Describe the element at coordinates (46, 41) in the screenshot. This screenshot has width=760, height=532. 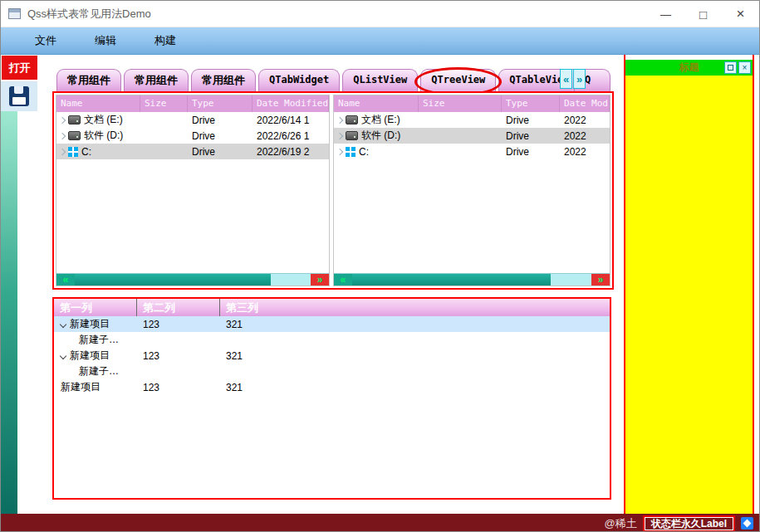
I see `menu-item-file: 文件` at that location.